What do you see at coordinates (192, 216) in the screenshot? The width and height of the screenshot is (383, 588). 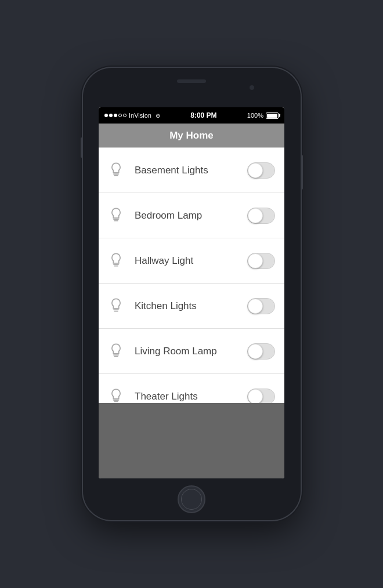 I see `list-item: Bedroom Lamp` at bounding box center [192, 216].